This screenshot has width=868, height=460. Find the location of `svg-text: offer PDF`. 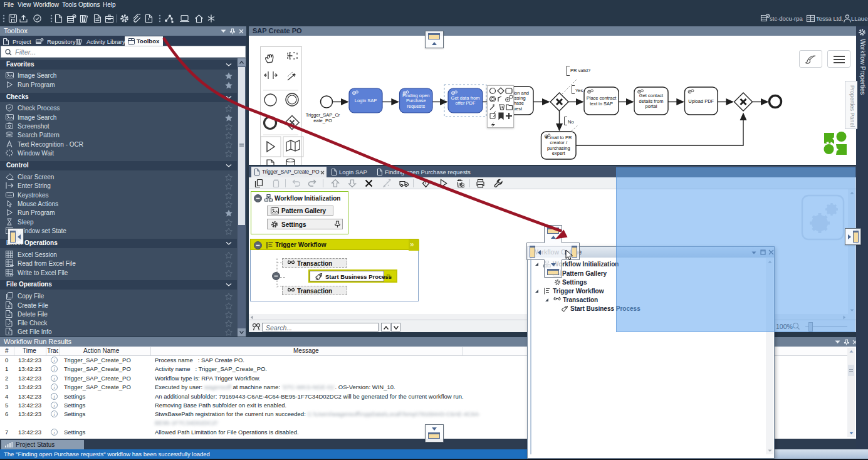

svg-text: offer PDF is located at coordinates (466, 103).